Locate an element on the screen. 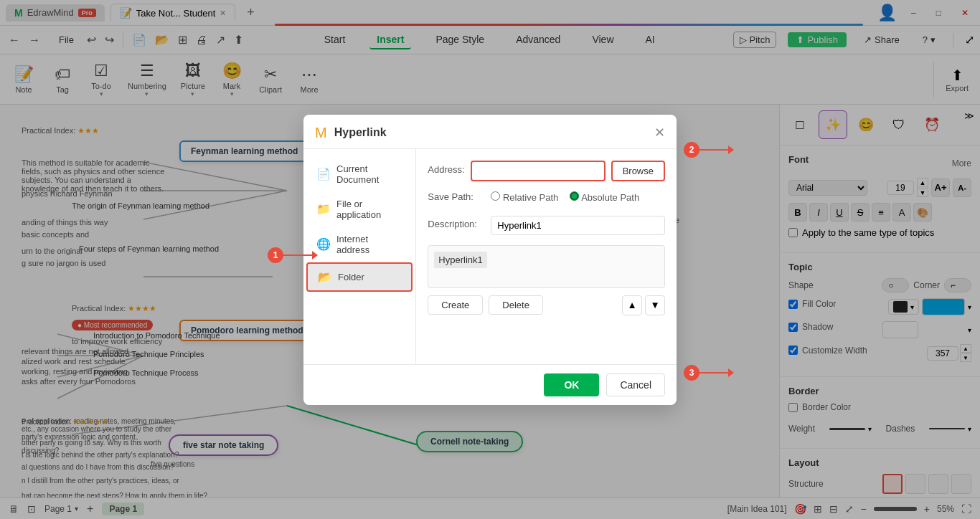  absolute-path-text: Absolute Path is located at coordinates (610, 198).